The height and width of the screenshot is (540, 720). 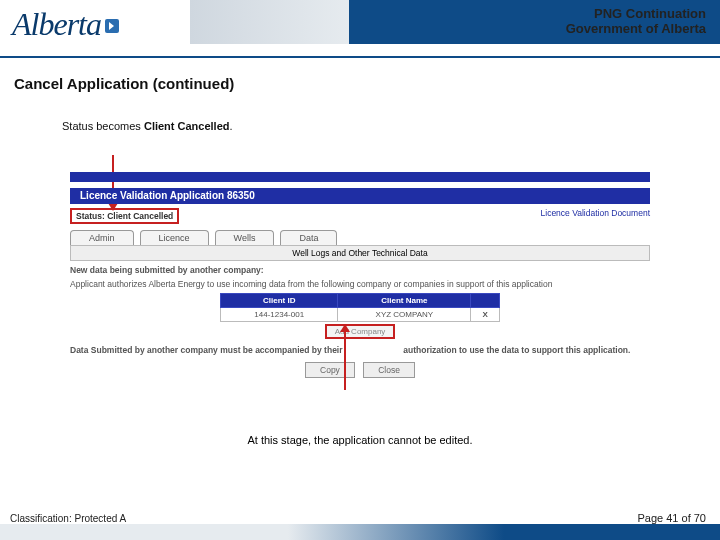 What do you see at coordinates (345, 360) in the screenshot?
I see `arrow-up-icon` at bounding box center [345, 360].